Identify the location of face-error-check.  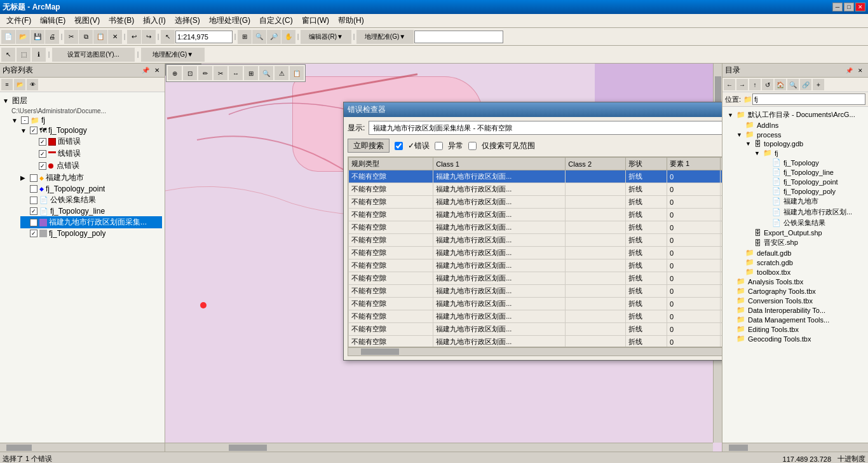
(43, 142).